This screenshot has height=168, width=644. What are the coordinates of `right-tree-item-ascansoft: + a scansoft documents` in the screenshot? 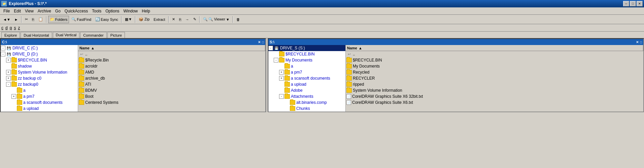 It's located at (307, 78).